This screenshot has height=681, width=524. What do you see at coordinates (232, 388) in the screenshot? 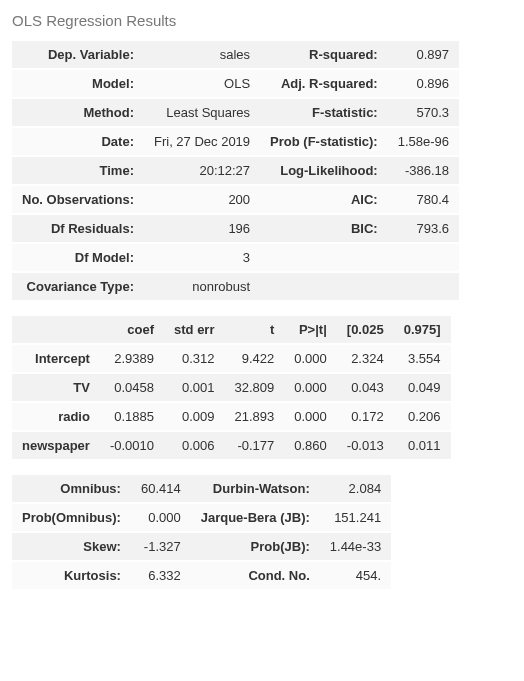
I see `table-row: TV0.04580.00132.8090.0000.0430.049` at bounding box center [232, 388].